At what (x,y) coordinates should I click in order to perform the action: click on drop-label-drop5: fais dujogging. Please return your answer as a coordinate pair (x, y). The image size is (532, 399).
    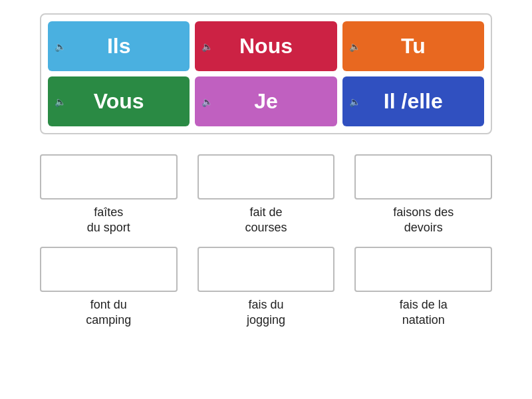
    Looking at the image, I should click on (266, 313).